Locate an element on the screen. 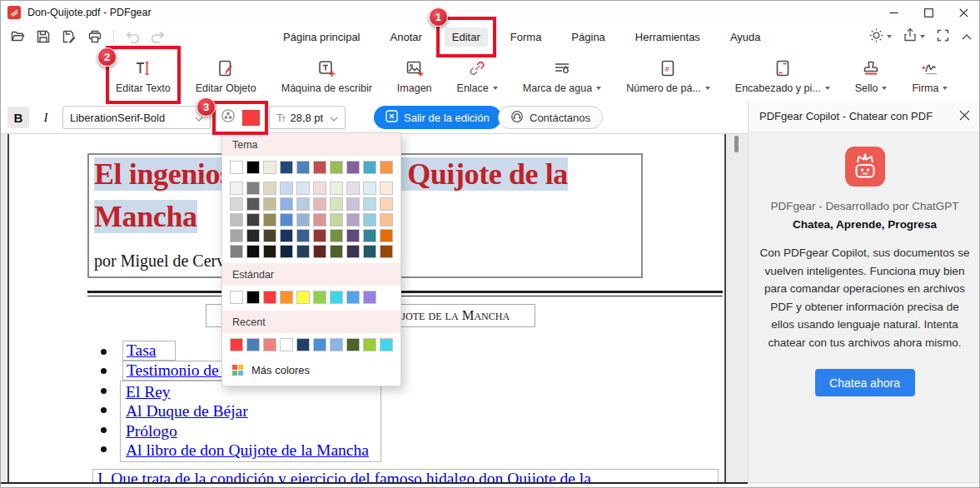  menu-tab-herramientas: Herramientas is located at coordinates (668, 37).